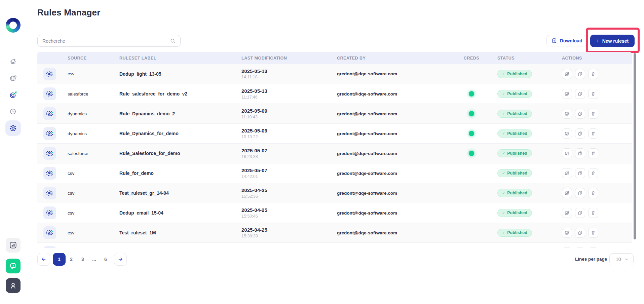  I want to click on source-cell: csv, so click(93, 174).